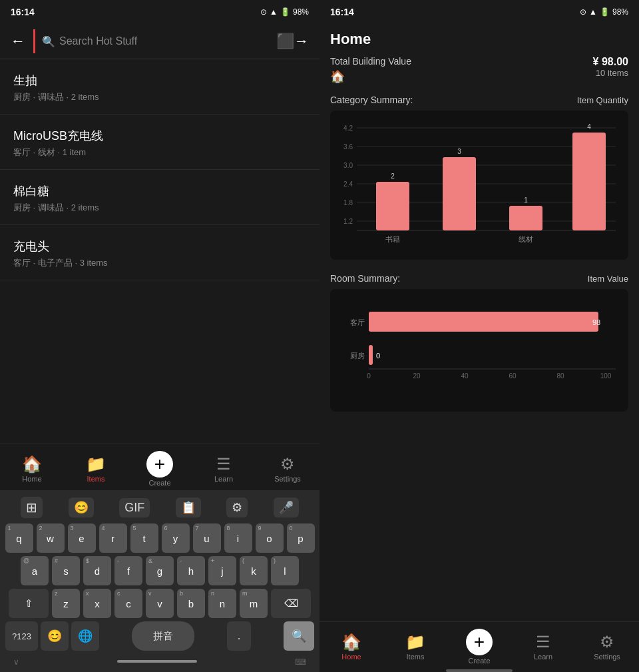  I want to click on right-nav-item-home: 🏠 Home, so click(351, 647).